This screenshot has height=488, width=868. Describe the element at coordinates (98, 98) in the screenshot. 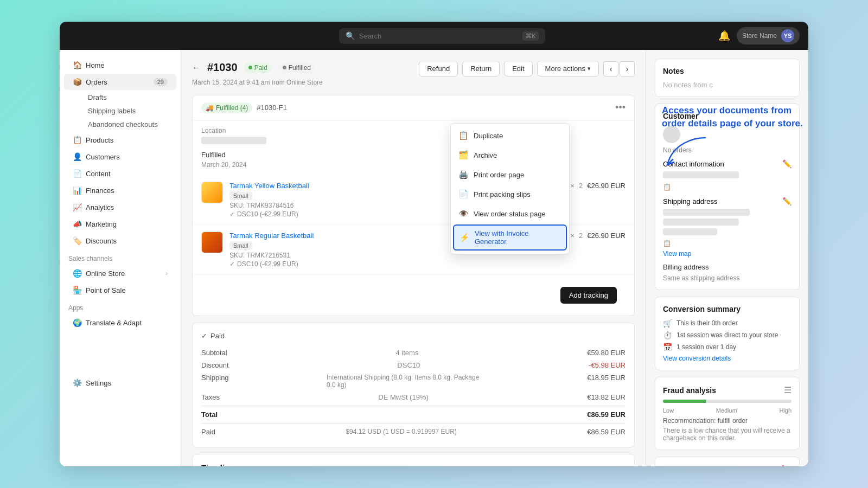

I see `drafts-label: Drafts` at that location.